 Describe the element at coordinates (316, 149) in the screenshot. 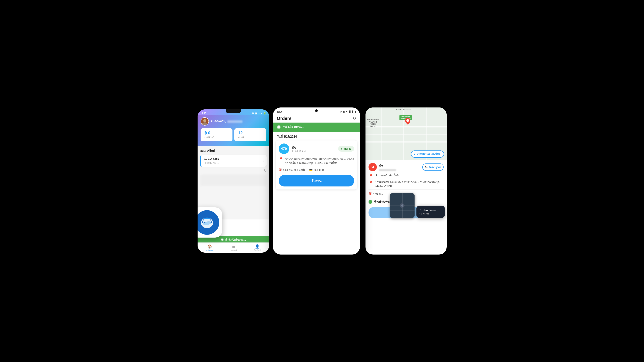

I see `order-header-2: 479 พัช 11:04:17 AM +THB 40` at that location.